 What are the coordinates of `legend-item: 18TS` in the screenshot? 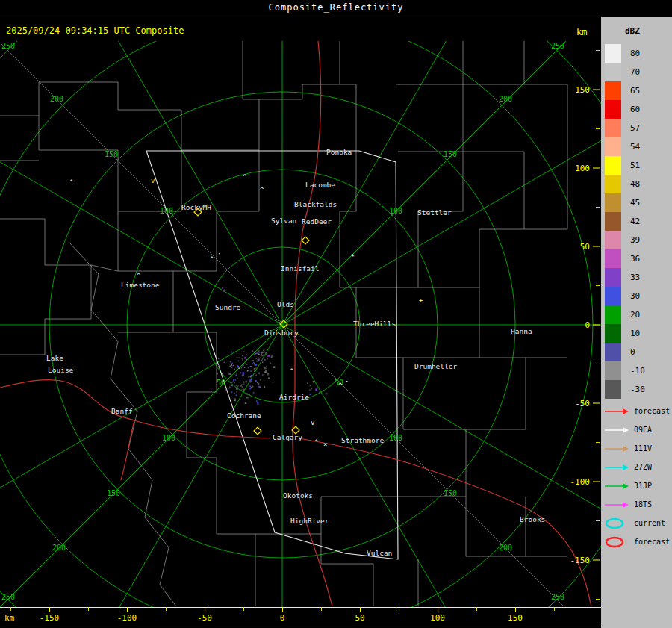 It's located at (637, 505).